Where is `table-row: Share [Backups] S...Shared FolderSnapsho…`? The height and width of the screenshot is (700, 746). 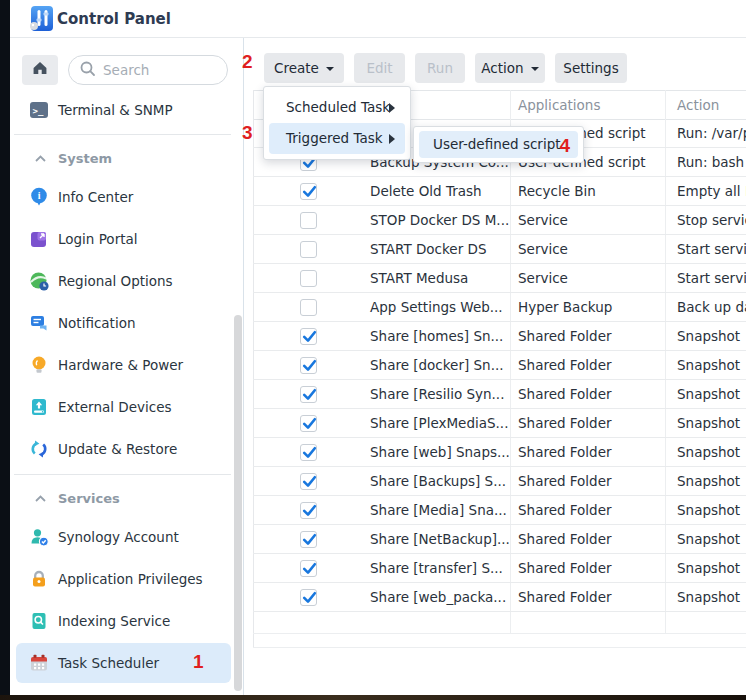 table-row: Share [Backups] S...Shared FolderSnapsho… is located at coordinates (500, 482).